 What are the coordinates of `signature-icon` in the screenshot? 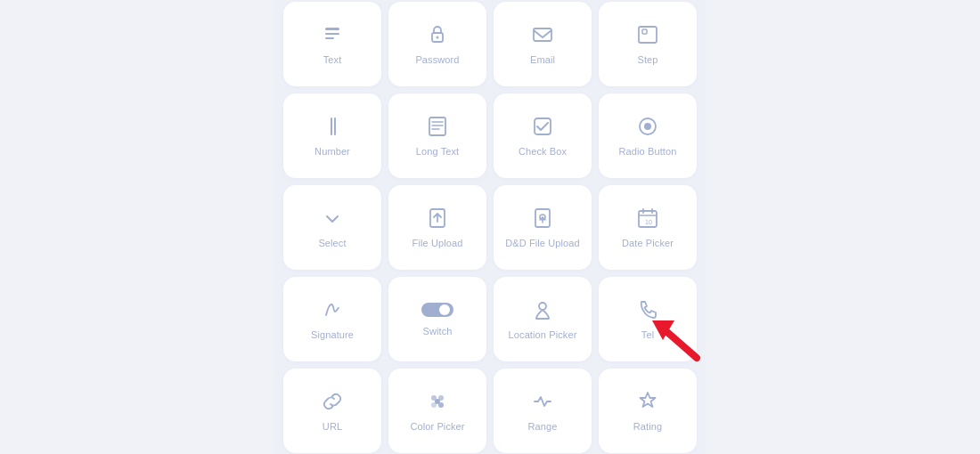 It's located at (332, 310).